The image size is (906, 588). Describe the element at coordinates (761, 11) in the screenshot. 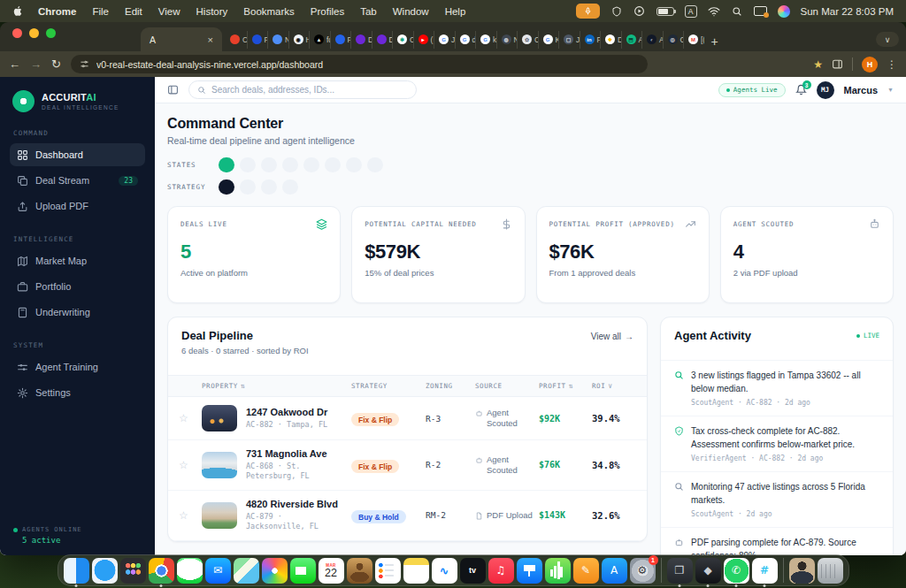

I see `screen-mirroring-icon` at that location.